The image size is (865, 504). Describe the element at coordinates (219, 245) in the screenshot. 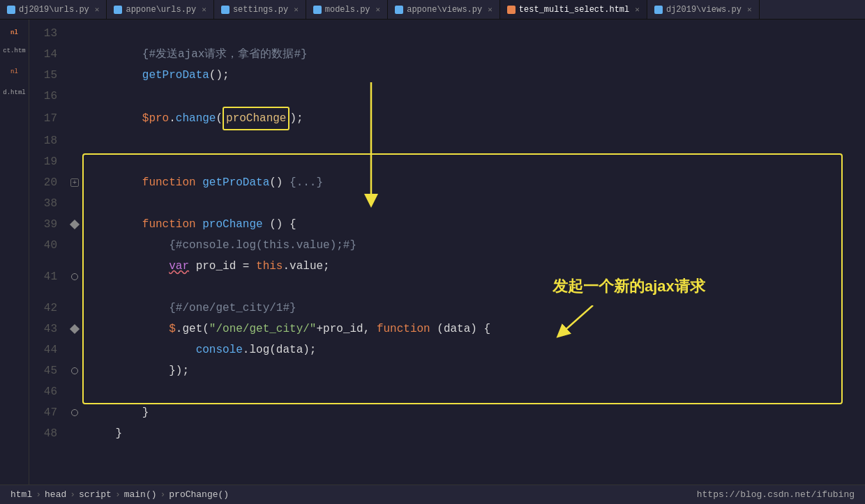

I see `code-text: {#console.log(this.value);#}` at that location.